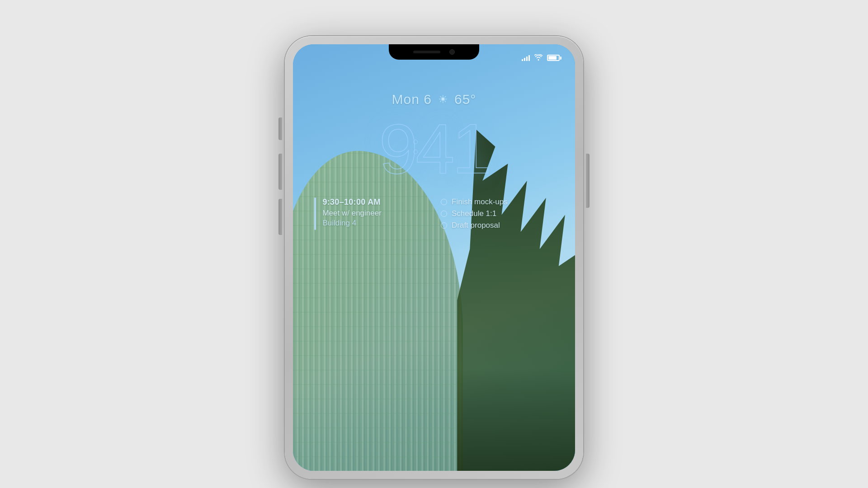 Image resolution: width=868 pixels, height=488 pixels. I want to click on colon-dot-bottom, so click(415, 152).